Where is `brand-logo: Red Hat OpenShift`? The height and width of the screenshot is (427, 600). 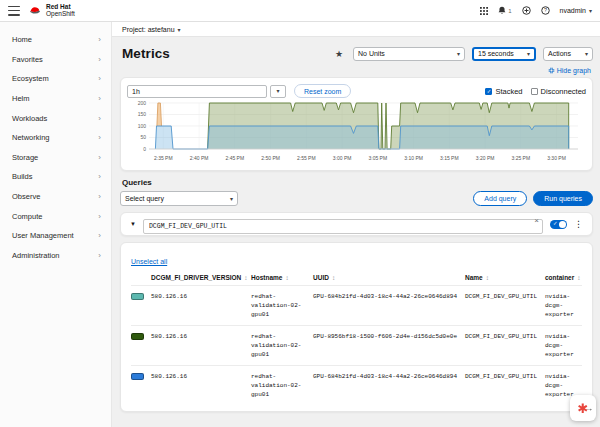
brand-logo: Red Hat OpenShift is located at coordinates (52, 11).